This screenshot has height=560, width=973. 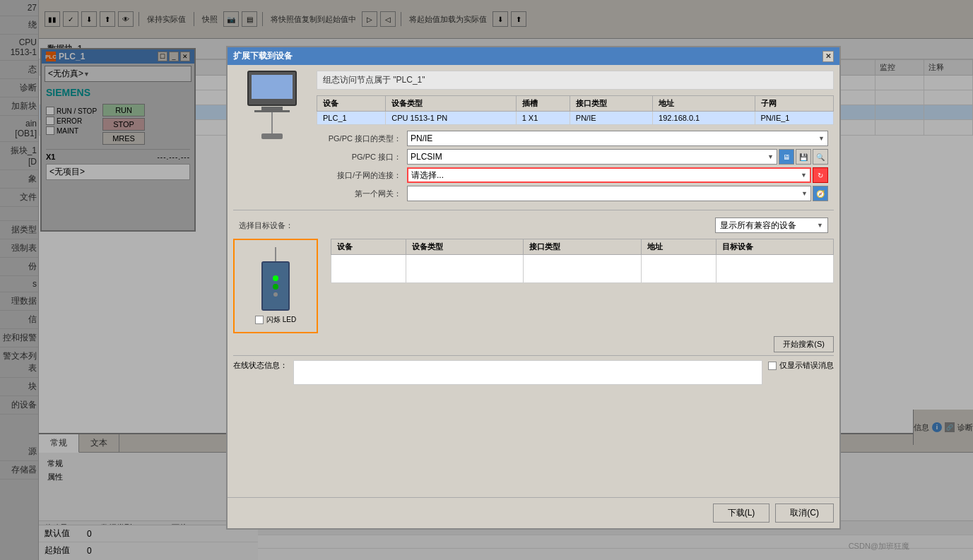 I want to click on modal-titlebar: 扩展下载到设备 ✕, so click(x=533, y=56).